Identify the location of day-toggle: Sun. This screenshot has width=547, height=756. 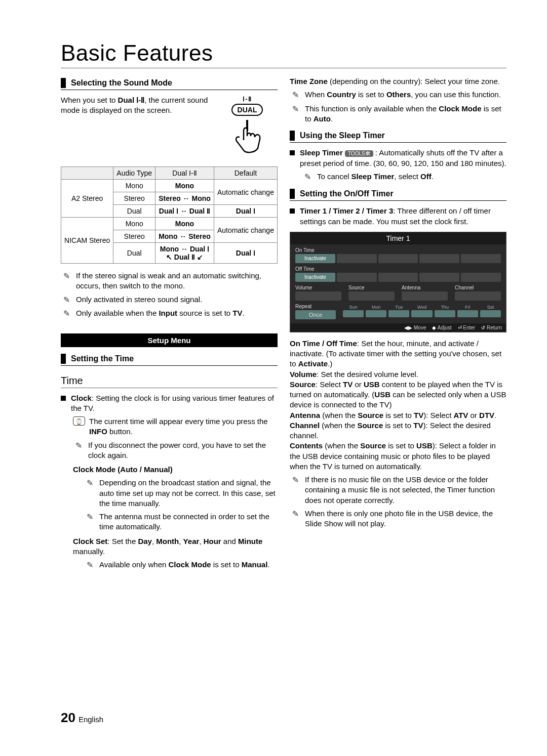
(354, 311).